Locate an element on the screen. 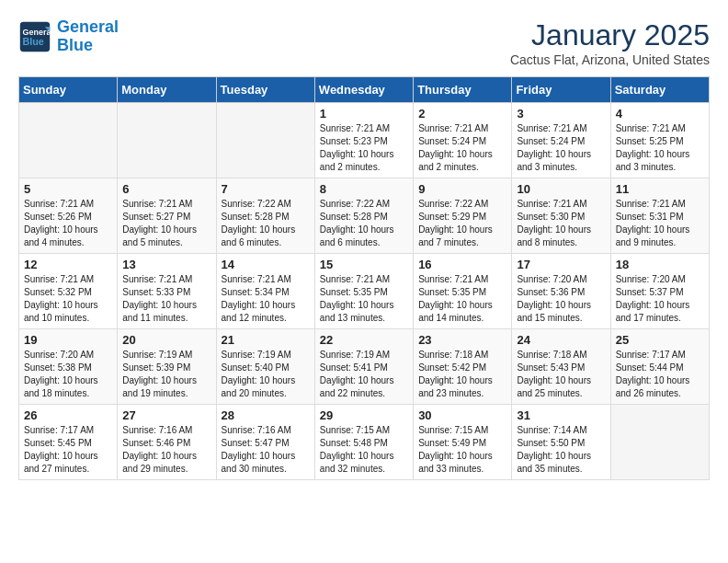  day-number: 2 is located at coordinates (462, 114).